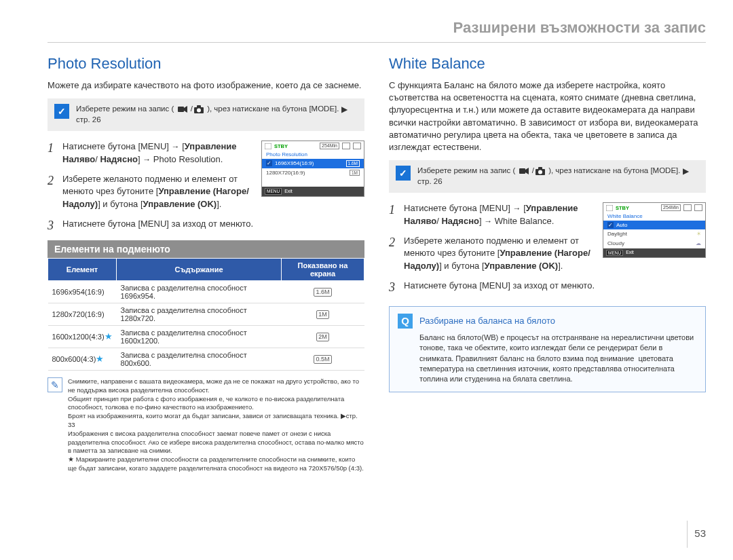 This screenshot has width=733, height=560. I want to click on mode-note-text-right: Изберете режим на запис ( / ), чрез нати…, so click(558, 176).